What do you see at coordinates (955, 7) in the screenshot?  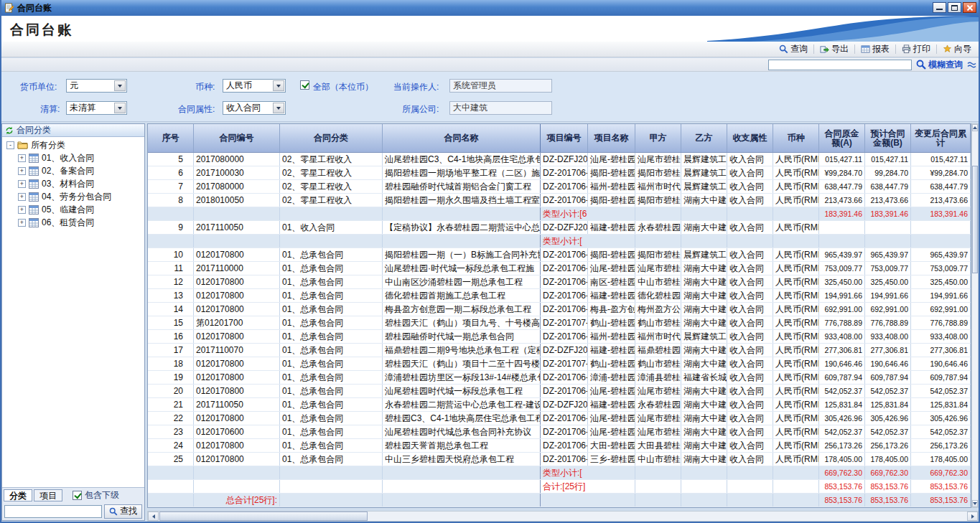 I see `restore-button` at bounding box center [955, 7].